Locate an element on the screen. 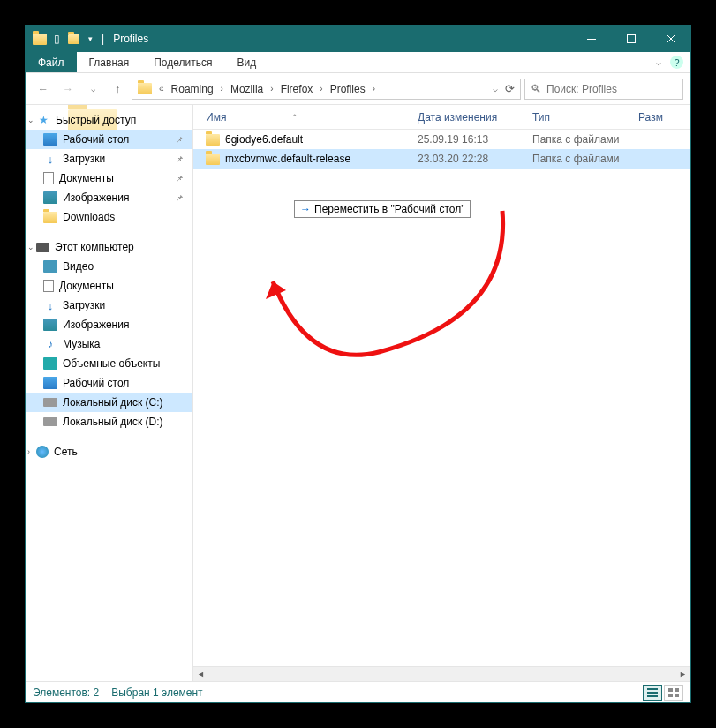 This screenshot has width=716, height=728. horizontal-scrollbar: ◄ ► is located at coordinates (441, 674).